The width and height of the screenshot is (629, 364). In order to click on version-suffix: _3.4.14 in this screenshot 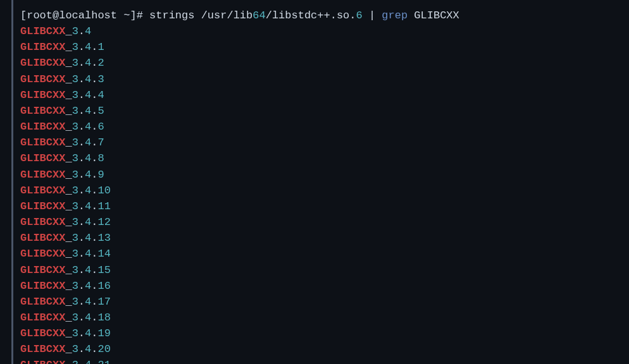, I will do `click(87, 254)`.